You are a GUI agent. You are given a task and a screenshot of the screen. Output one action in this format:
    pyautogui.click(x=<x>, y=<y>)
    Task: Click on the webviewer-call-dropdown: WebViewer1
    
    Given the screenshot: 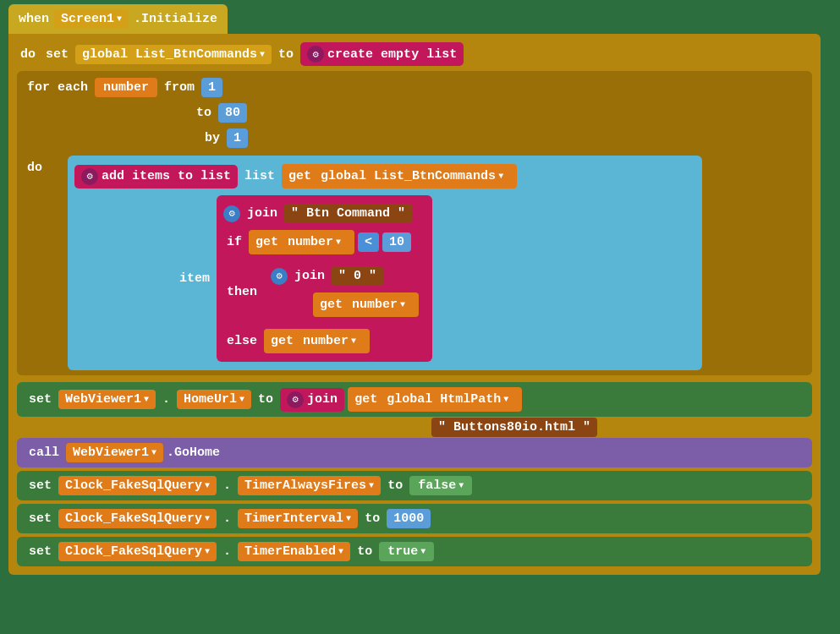 What is the action you would take?
    pyautogui.click(x=115, y=453)
    